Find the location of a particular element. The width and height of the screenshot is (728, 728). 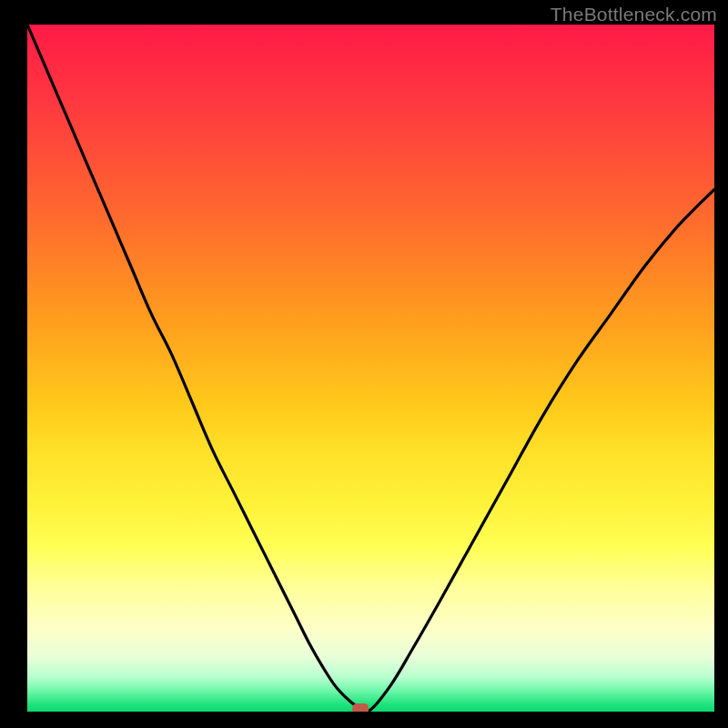

minimum-marker is located at coordinates (360, 708).